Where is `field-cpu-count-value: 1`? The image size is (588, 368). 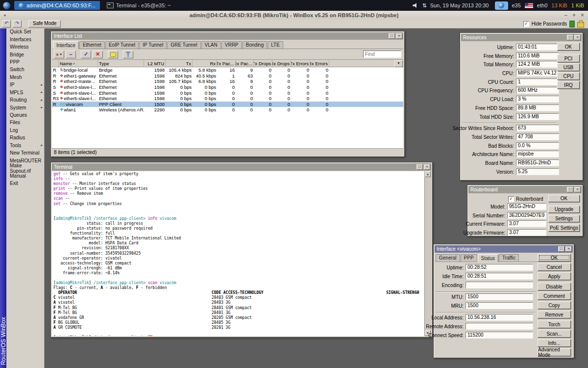 field-cpu-count-value: 1 is located at coordinates (538, 82).